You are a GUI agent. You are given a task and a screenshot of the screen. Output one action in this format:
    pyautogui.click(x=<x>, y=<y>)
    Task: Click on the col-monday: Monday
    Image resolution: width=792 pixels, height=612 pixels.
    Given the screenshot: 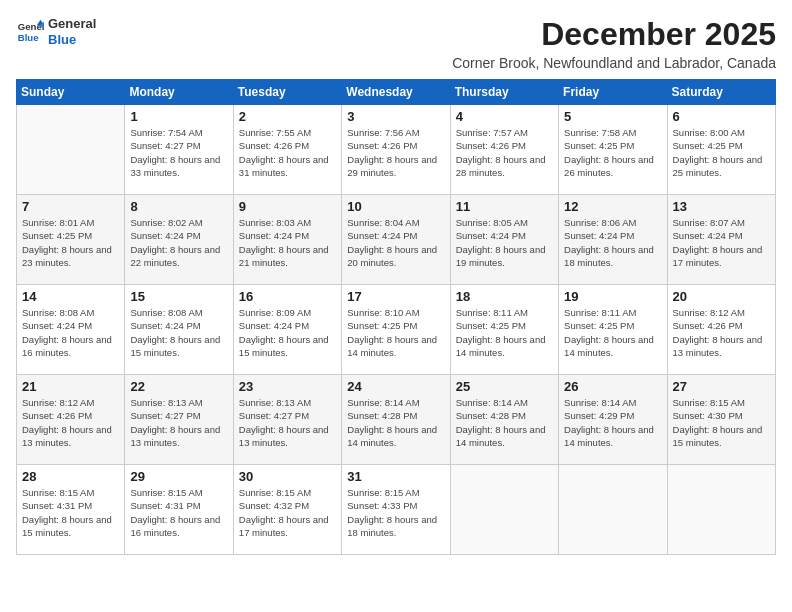 What is the action you would take?
    pyautogui.click(x=179, y=92)
    